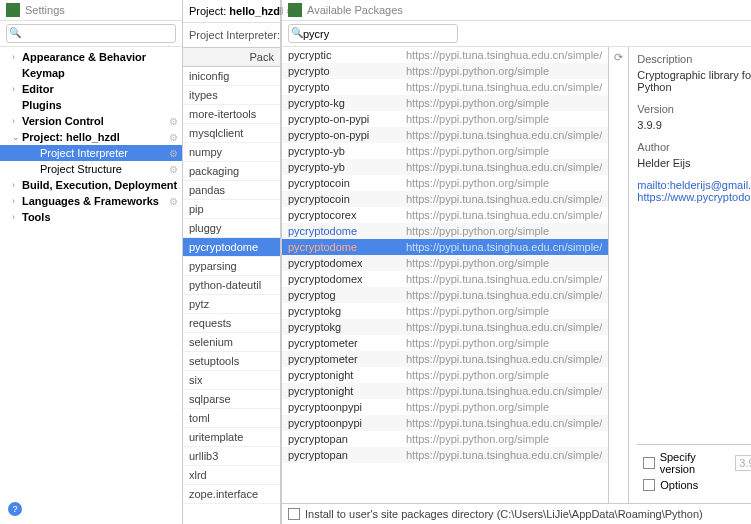 Image resolution: width=751 pixels, height=524 pixels. What do you see at coordinates (373, 34) in the screenshot?
I see `available-search-input` at bounding box center [373, 34].